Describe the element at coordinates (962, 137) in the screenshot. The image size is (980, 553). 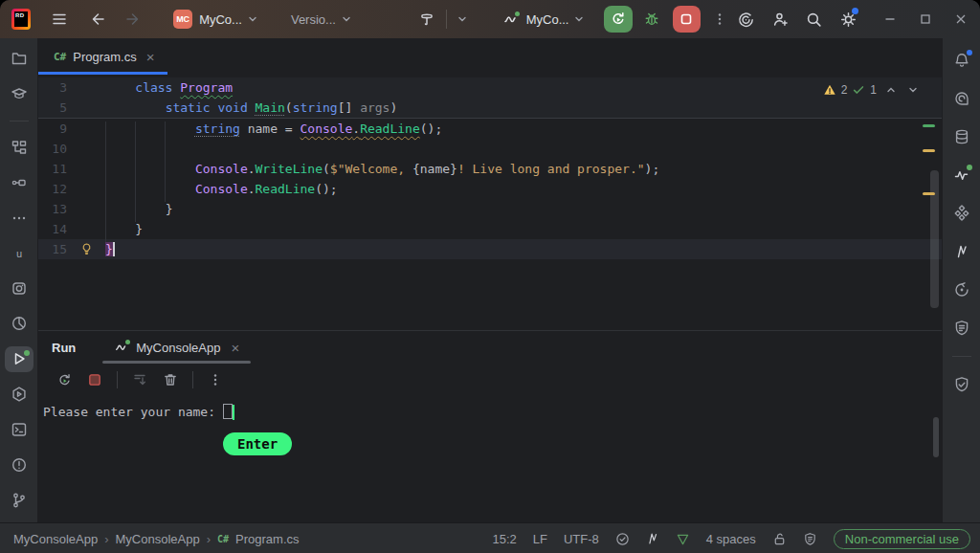
I see `database-button` at that location.